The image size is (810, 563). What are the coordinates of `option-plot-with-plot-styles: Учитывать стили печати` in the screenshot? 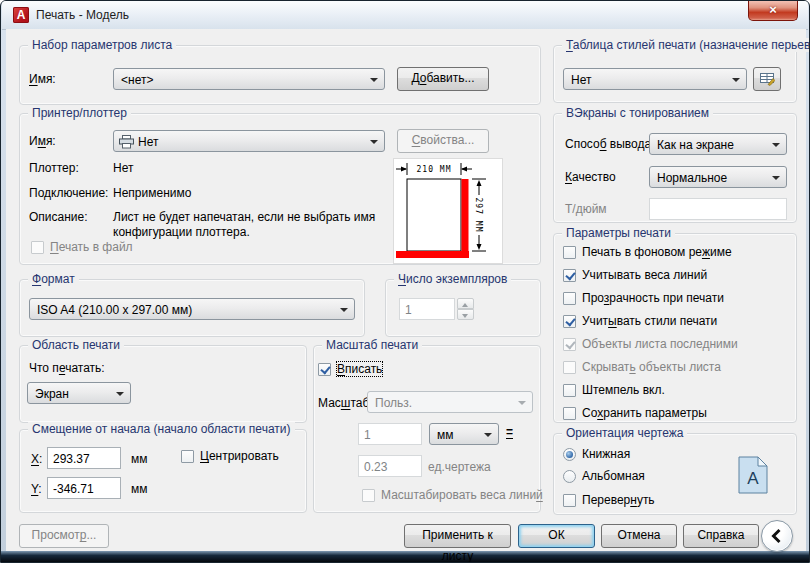 It's located at (650, 321).